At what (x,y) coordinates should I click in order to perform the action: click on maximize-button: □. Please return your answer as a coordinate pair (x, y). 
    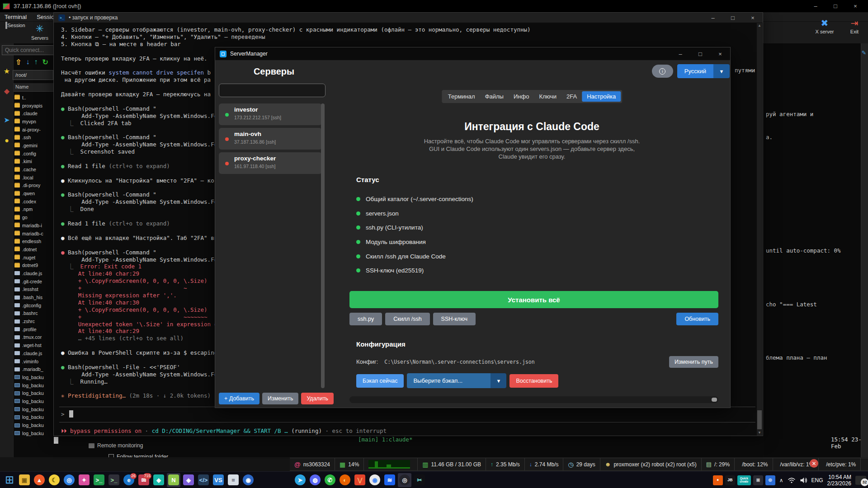
    Looking at the image, I should click on (835, 6).